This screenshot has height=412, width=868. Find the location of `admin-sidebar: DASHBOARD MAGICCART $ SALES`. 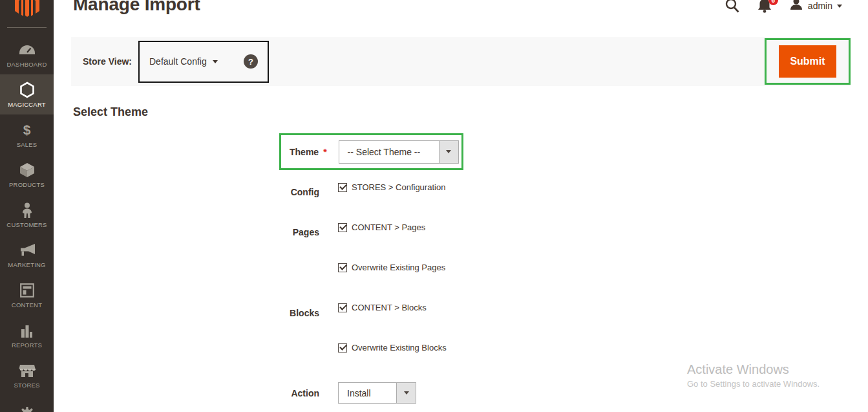

admin-sidebar: DASHBOARD MAGICCART $ SALES is located at coordinates (27, 206).